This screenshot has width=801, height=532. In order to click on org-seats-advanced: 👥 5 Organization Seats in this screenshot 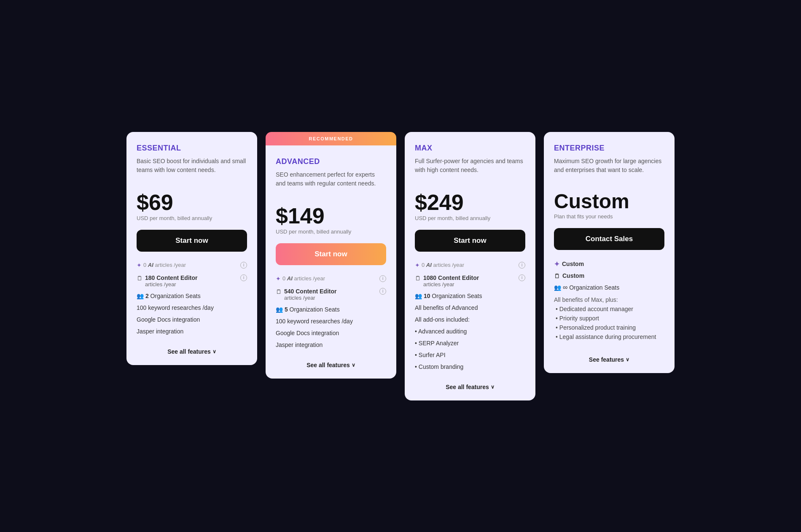, I will do `click(331, 309)`.